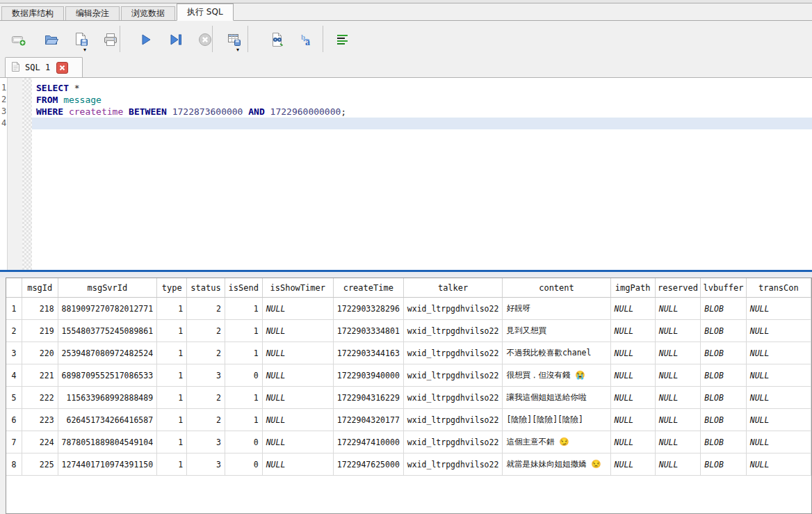 This screenshot has height=514, width=812. Describe the element at coordinates (243, 288) in the screenshot. I see `column-header-isSend: isSend` at that location.